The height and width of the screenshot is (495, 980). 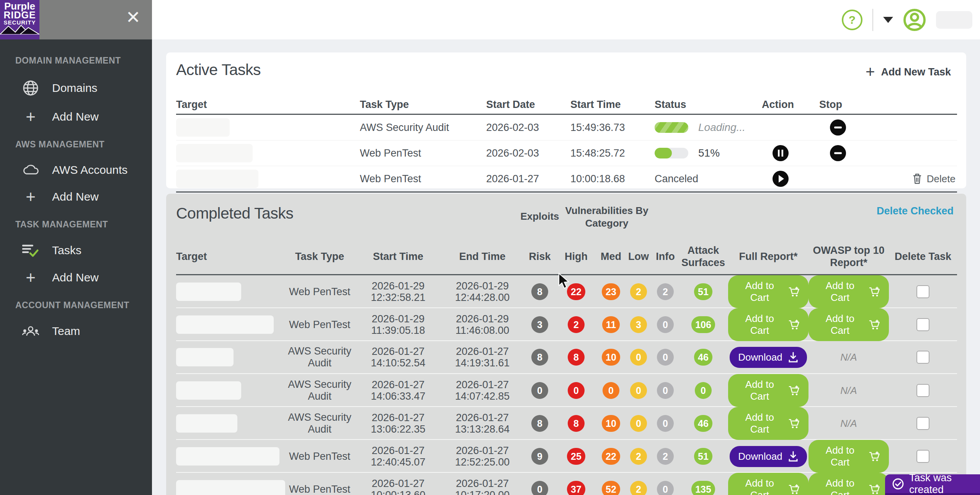 What do you see at coordinates (567, 153) in the screenshot?
I see `active-task-row: Web PenTest2026-02-0315:48:25.7251%` at bounding box center [567, 153].